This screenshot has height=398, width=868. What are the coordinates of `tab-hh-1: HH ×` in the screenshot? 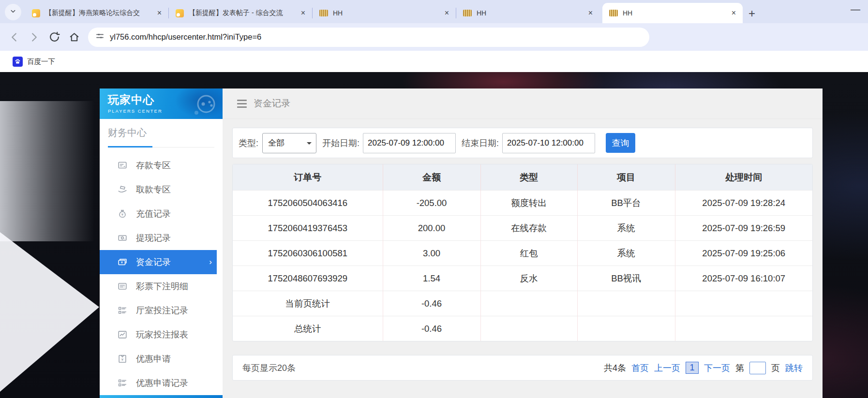 It's located at (384, 13).